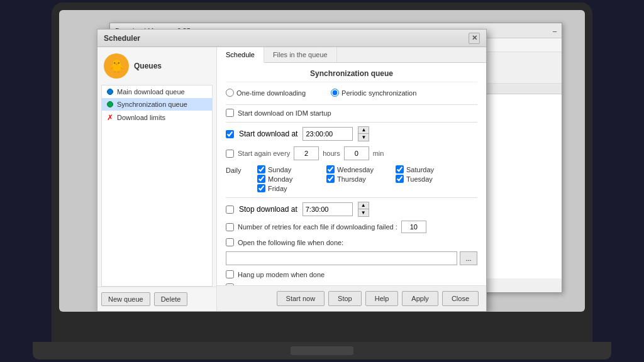 Image resolution: width=644 pixels, height=362 pixels. What do you see at coordinates (157, 299) in the screenshot?
I see `left-buttons: New queue Delete` at bounding box center [157, 299].